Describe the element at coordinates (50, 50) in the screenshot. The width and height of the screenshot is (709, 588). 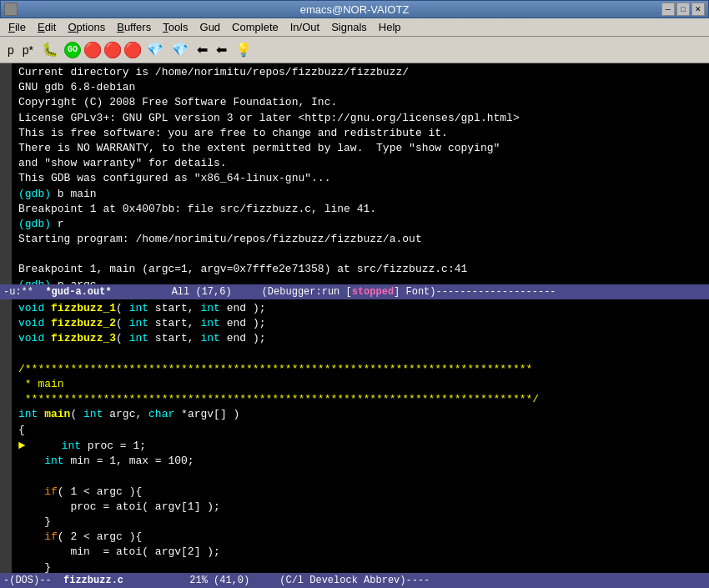
I see `toolbar-bug-button: 🐛` at that location.